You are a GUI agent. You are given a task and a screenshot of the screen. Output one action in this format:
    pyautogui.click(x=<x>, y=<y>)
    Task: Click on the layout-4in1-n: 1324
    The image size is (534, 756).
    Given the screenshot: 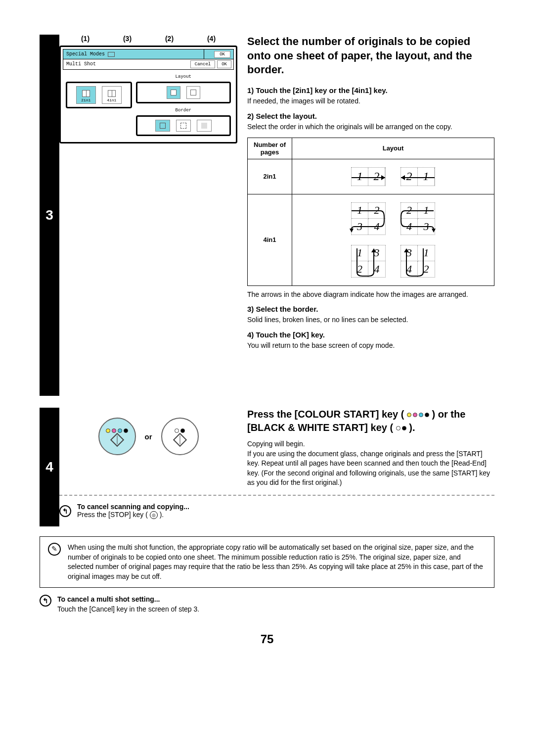 What is the action you would take?
    pyautogui.click(x=368, y=261)
    